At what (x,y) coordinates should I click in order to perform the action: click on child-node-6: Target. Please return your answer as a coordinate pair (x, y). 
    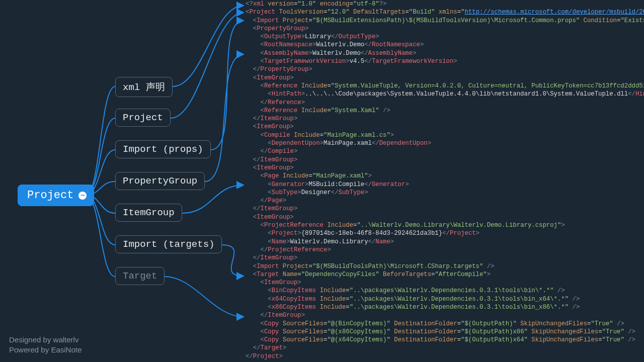
    Looking at the image, I should click on (140, 276).